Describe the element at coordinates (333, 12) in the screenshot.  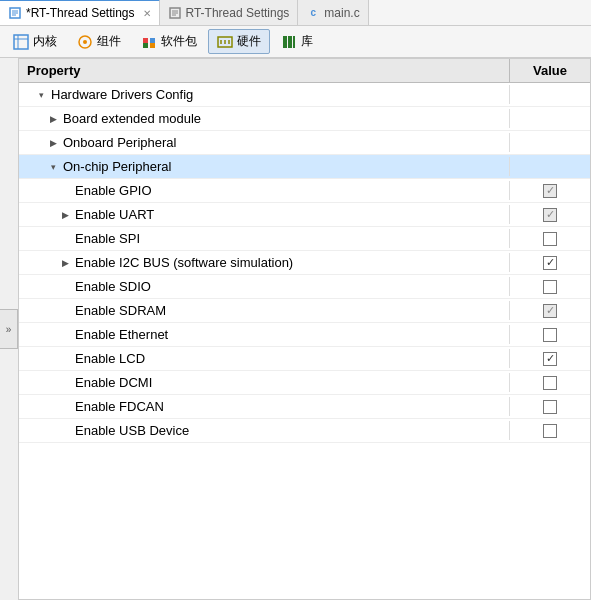
I see `tab-main-c: c main.c` at that location.